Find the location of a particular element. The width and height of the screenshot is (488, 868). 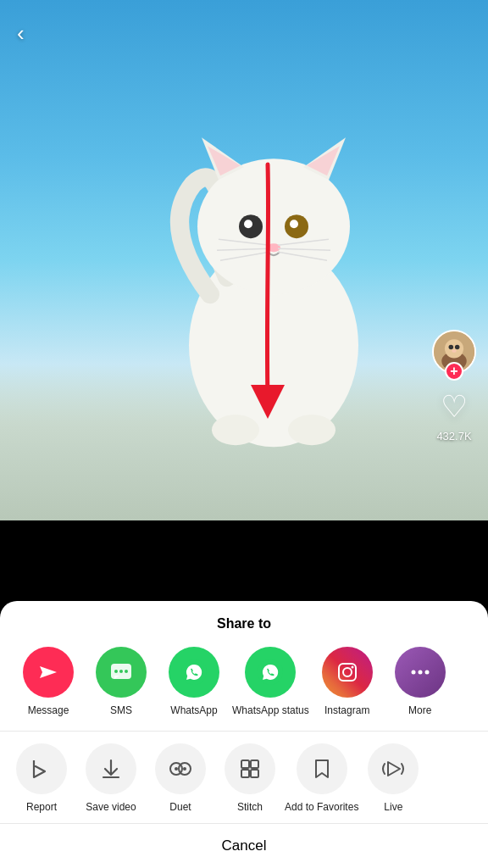

share-instagram: Instagram is located at coordinates (347, 682).